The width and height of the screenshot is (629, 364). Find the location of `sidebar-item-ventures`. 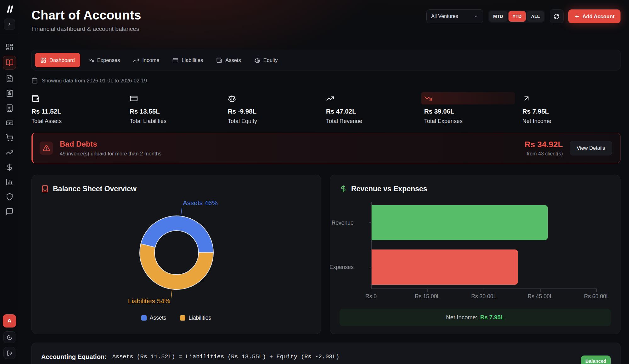

sidebar-item-ventures is located at coordinates (9, 108).